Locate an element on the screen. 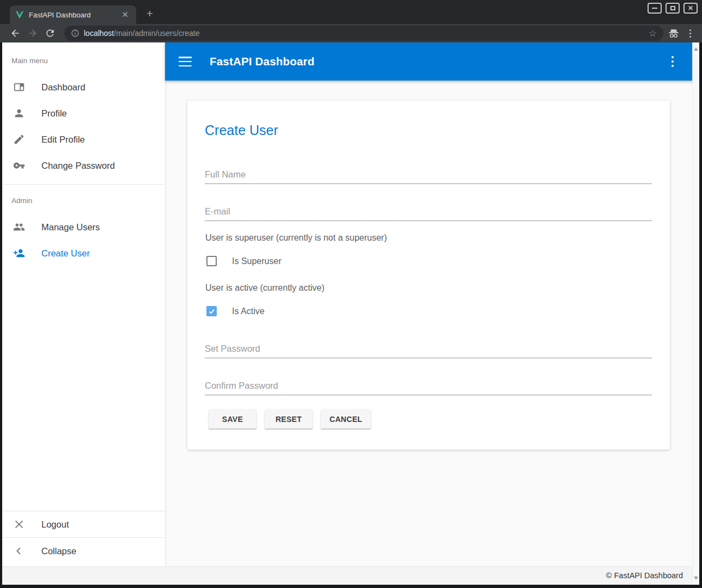 This screenshot has height=588, width=702. sidebar-item-label: Manage Users is located at coordinates (71, 228).